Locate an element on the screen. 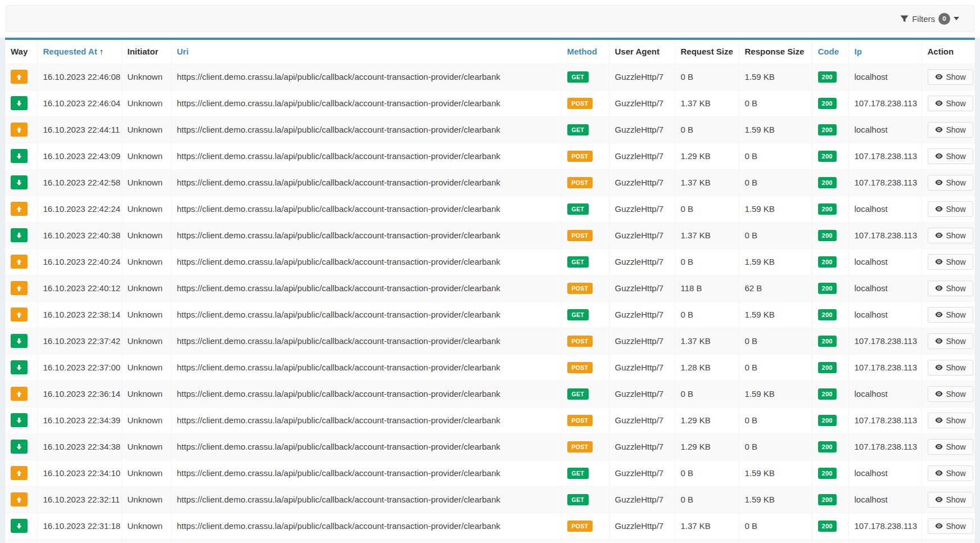 Image resolution: width=980 pixels, height=543 pixels. ip-cell: localhost is located at coordinates (885, 76).